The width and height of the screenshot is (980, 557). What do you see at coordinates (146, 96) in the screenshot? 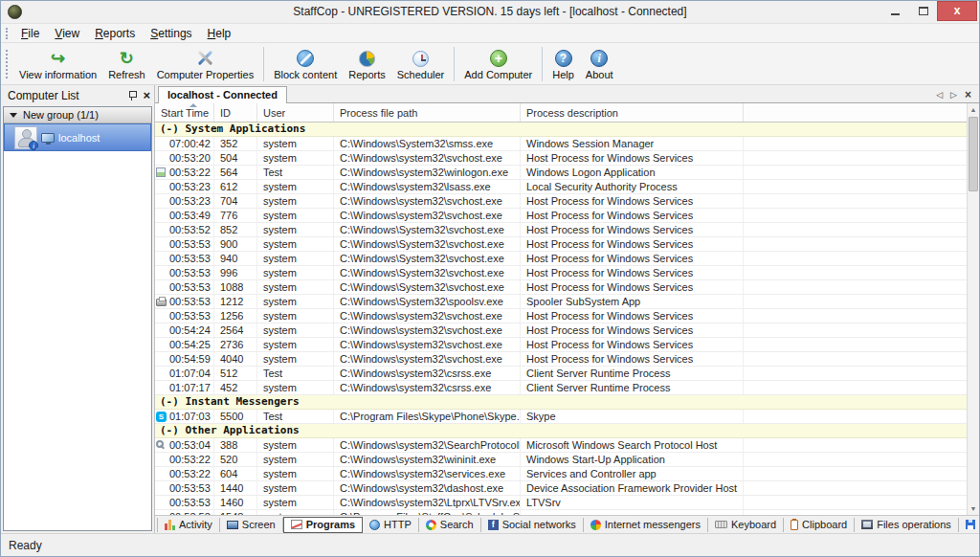
I see `panel-close-icon` at bounding box center [146, 96].